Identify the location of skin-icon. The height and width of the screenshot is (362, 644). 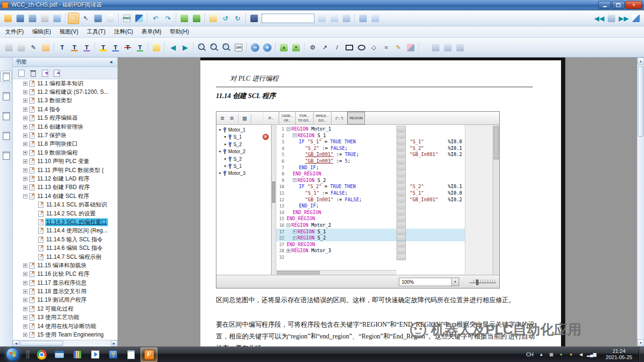
(636, 18).